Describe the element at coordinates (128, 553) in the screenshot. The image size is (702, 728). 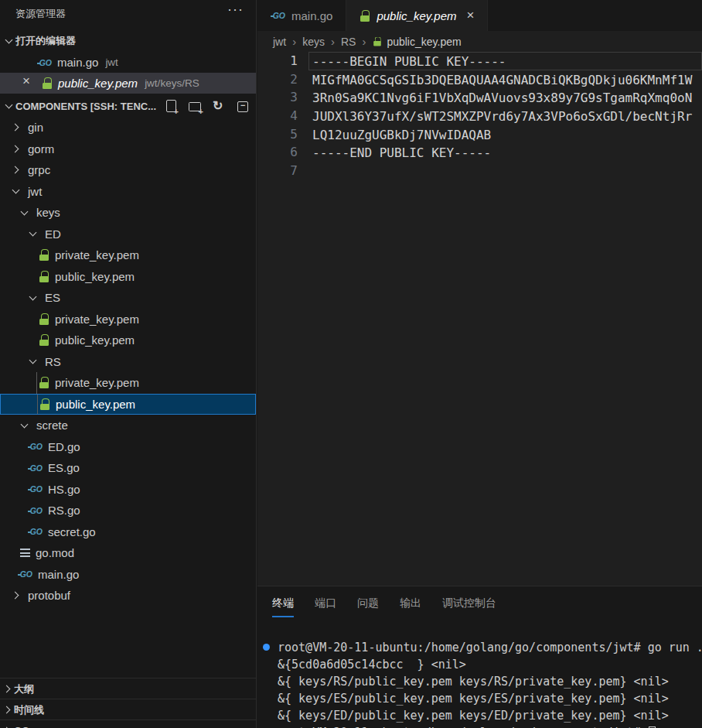
I see `tree-item: go.mod` at that location.